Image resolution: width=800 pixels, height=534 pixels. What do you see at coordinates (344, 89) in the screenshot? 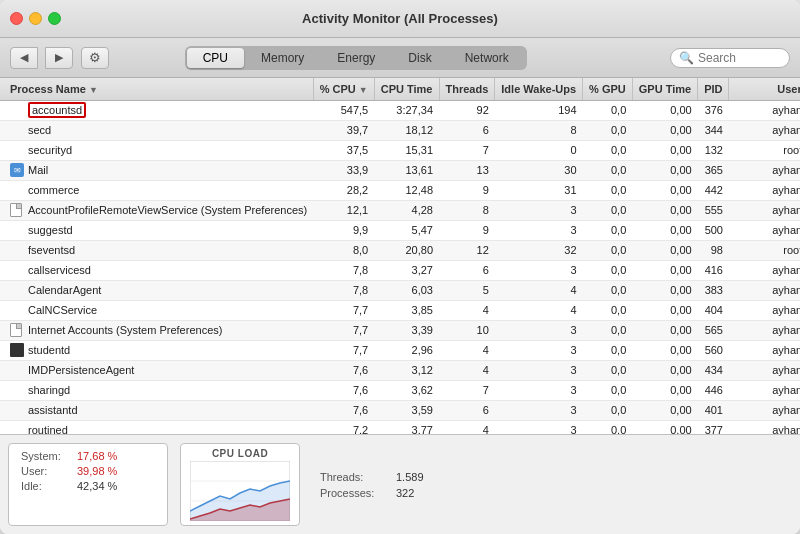
I see `col-header-cpu-pct: % CPU ▼` at bounding box center [344, 89].